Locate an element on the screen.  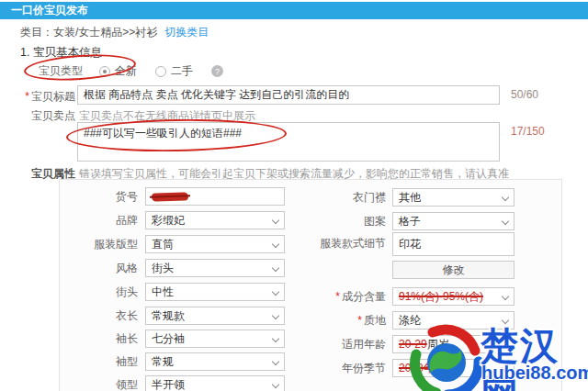
switch-category-link: 切换类目 is located at coordinates (187, 32).